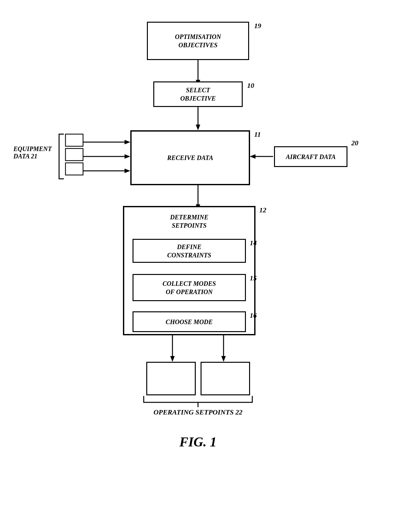  I want to click on equipment-data-label: EQUIPMENTDATA 21, so click(33, 153).